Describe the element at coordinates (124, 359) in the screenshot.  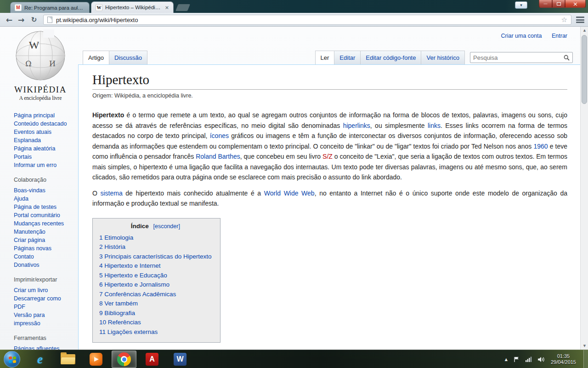
I see `taskbar-chrome-button` at that location.